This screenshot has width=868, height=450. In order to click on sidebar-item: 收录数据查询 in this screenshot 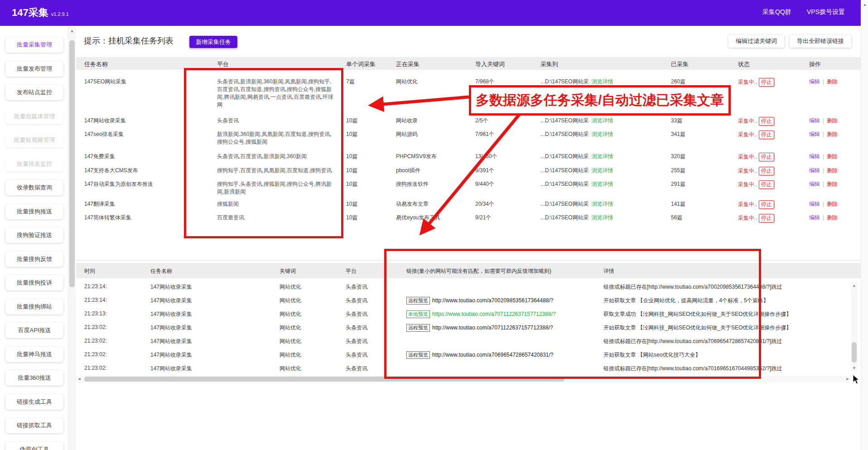, I will do `click(34, 188)`.